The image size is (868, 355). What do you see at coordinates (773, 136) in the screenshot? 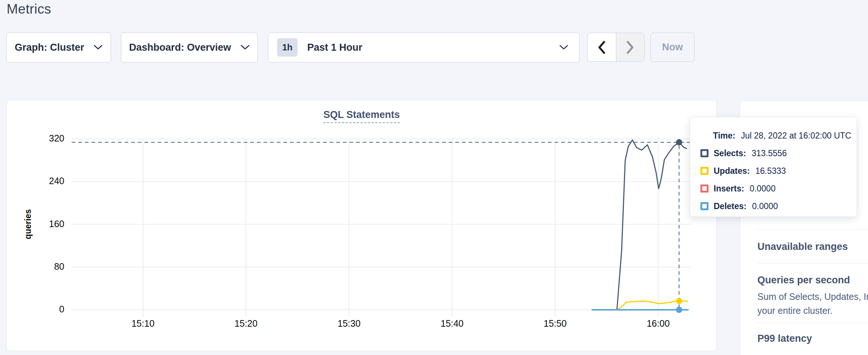
I see `tooltip-time-row: Time: Jul 28, 2022 at 16:02:00 UTC` at bounding box center [773, 136].